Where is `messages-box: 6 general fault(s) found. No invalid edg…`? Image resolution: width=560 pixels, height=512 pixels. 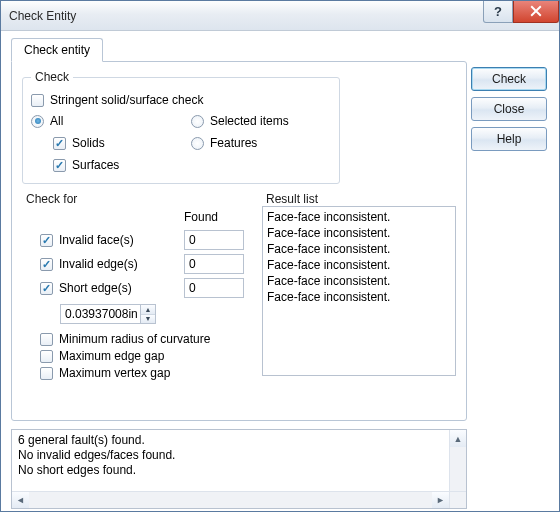
messages-box: 6 general fault(s) found. No invalid edg… is located at coordinates (239, 469).